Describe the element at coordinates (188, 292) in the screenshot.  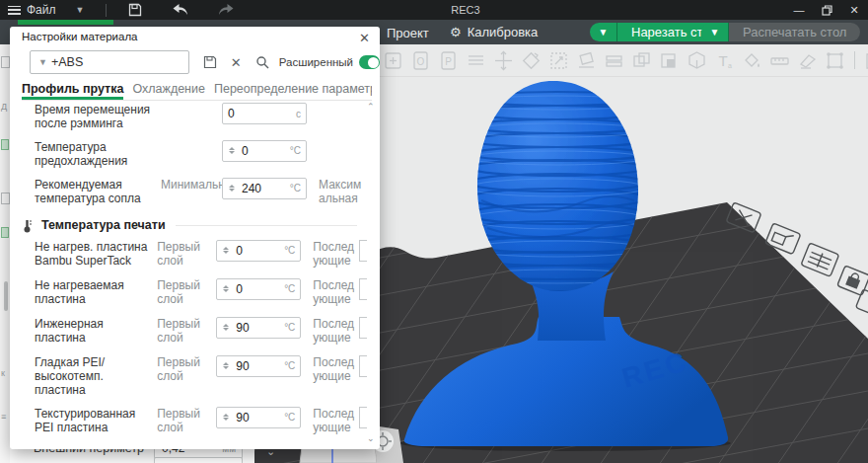
I see `parameter-row: Не нагреваемая пластинаПервый слой0°CПос…` at that location.